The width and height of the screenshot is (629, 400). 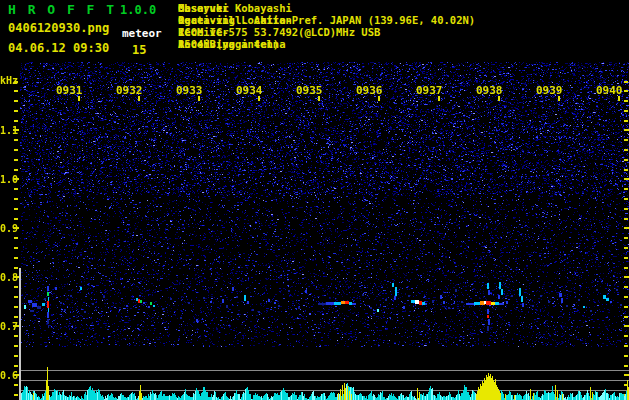 What do you see at coordinates (142, 34) in the screenshot?
I see `mode-label: meteor` at bounding box center [142, 34].